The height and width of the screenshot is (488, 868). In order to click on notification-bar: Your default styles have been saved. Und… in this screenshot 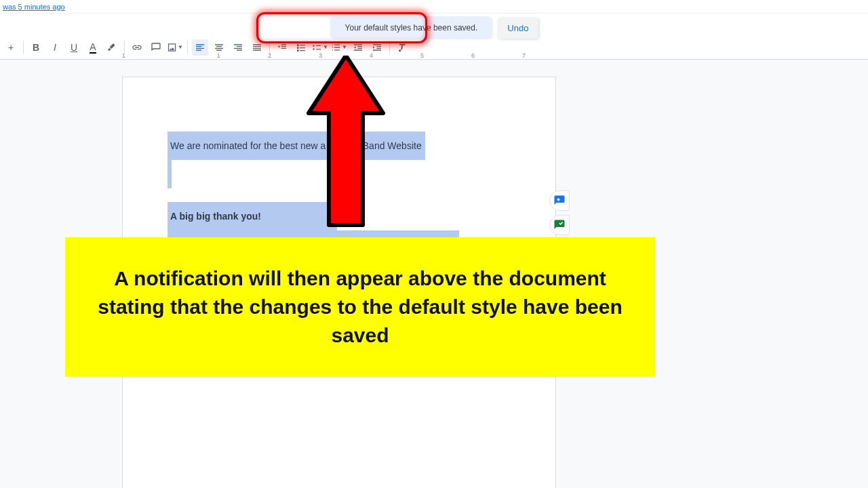, I will do `click(434, 28)`.